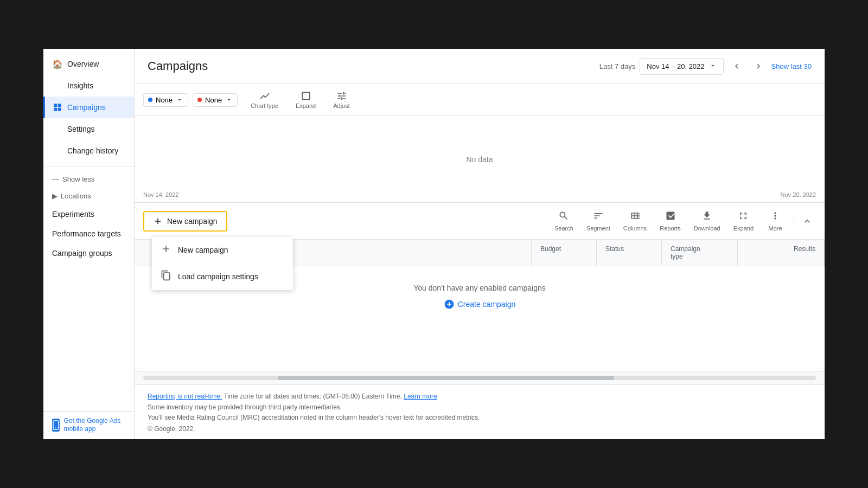 The image size is (868, 488). What do you see at coordinates (564, 221) in the screenshot?
I see `search-button: Search` at bounding box center [564, 221].